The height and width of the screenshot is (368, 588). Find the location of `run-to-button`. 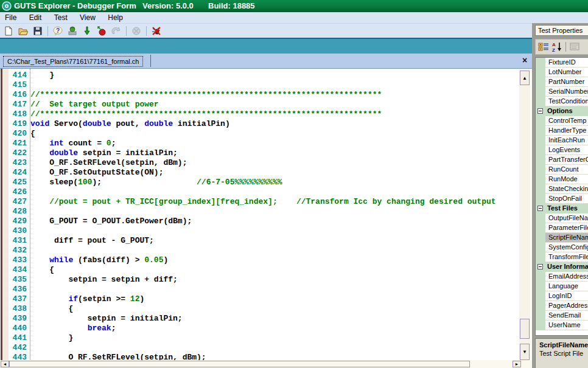

run-to-button is located at coordinates (102, 31).